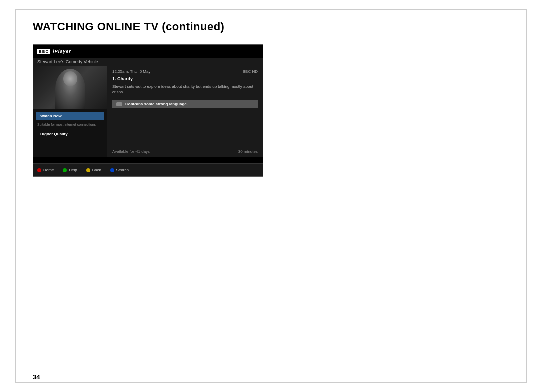 This screenshot has height=392, width=542. Describe the element at coordinates (185, 151) in the screenshot. I see `availability-row: Available for 41 days 30 minutes` at that location.